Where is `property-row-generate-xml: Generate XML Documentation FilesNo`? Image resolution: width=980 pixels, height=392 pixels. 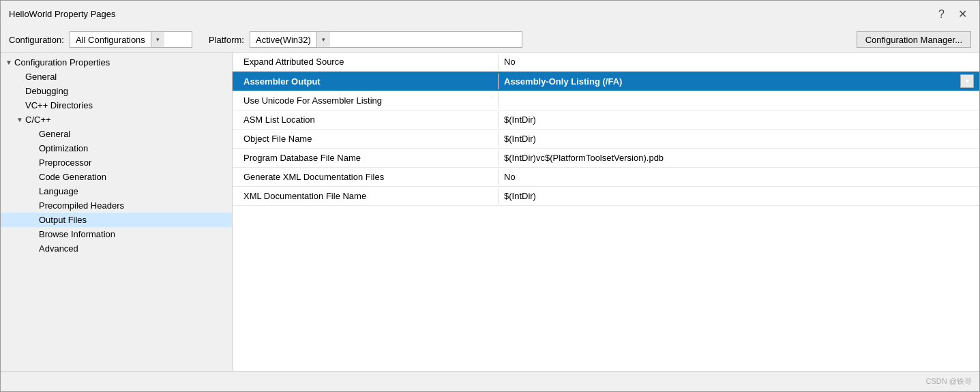 property-row-generate-xml: Generate XML Documentation FilesNo is located at coordinates (606, 177).